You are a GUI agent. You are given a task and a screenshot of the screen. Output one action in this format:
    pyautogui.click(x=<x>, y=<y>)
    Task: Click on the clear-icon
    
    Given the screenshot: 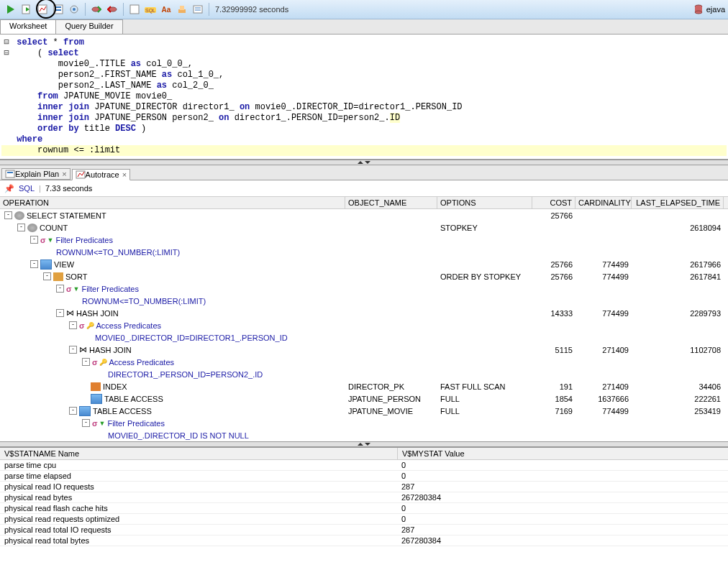 What is the action you would take?
    pyautogui.click(x=182, y=9)
    